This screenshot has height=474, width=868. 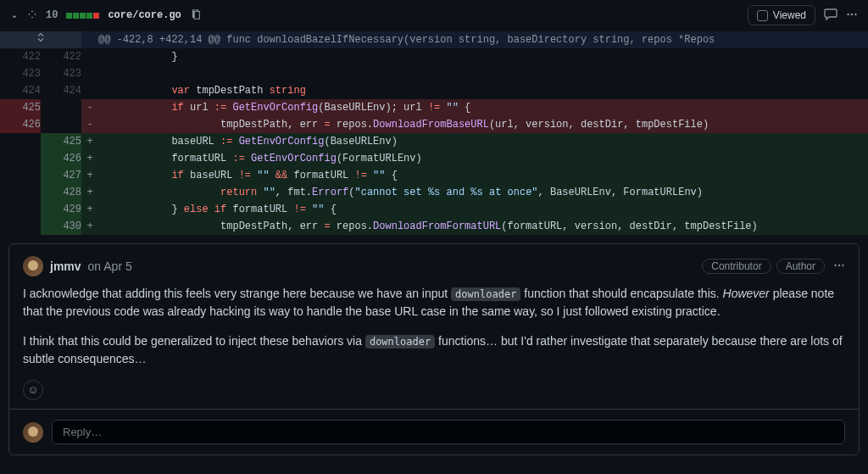 What do you see at coordinates (61, 209) in the screenshot?
I see `line-number-new: 429` at bounding box center [61, 209].